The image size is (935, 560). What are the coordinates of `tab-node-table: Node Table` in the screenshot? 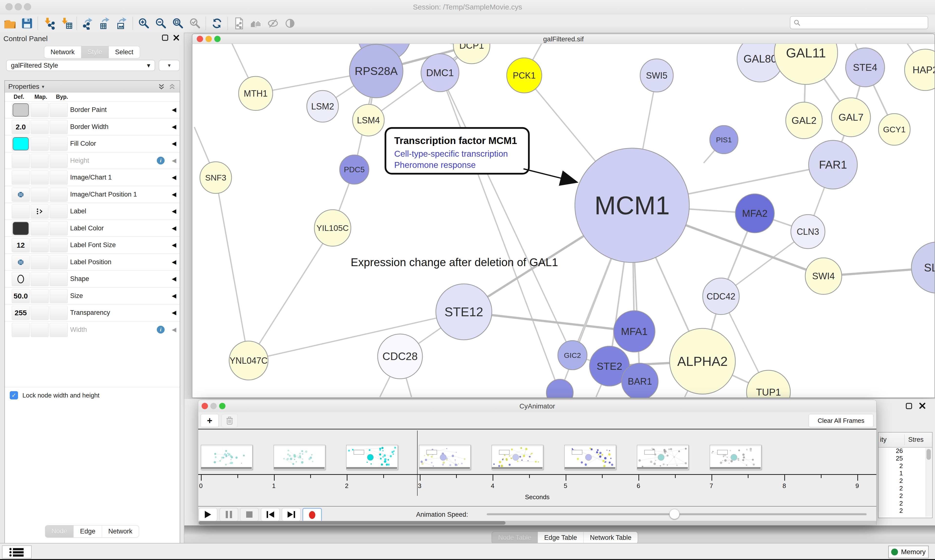 It's located at (515, 538).